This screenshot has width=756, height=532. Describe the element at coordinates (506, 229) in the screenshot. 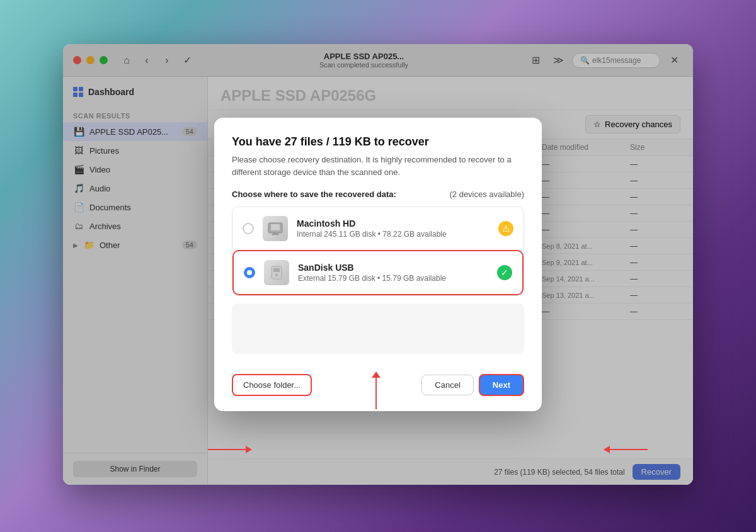

I see `warning-icon: ⚠` at that location.